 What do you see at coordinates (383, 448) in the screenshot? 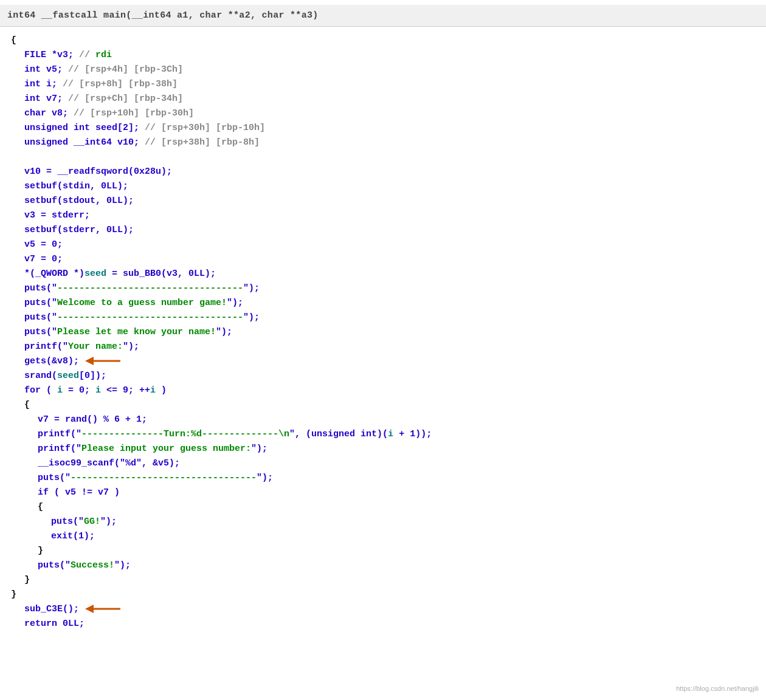
I see `code-line: printf("Please input your guess number:"…` at bounding box center [383, 448].